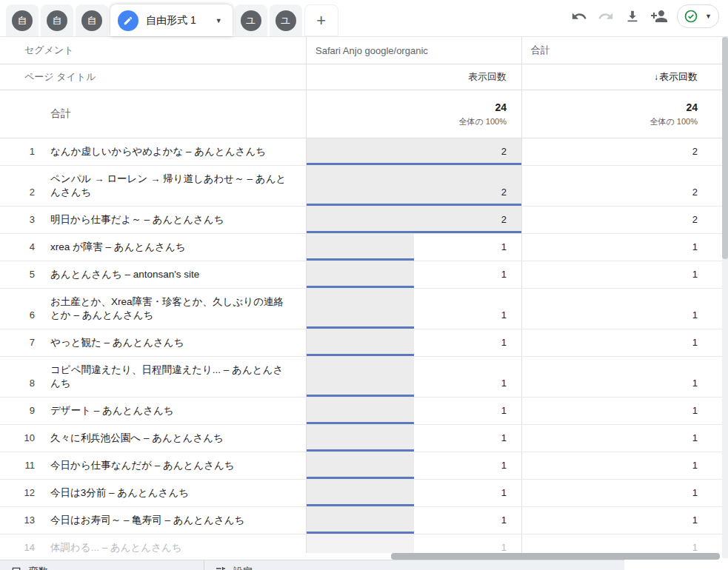 Image resolution: width=728 pixels, height=570 pixels. What do you see at coordinates (632, 16) in the screenshot?
I see `download-icon` at bounding box center [632, 16].